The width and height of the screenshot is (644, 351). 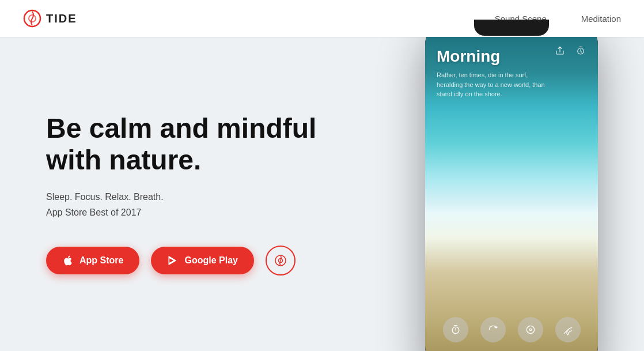 What do you see at coordinates (202, 261) in the screenshot?
I see `google-play-button: Google Play` at bounding box center [202, 261].